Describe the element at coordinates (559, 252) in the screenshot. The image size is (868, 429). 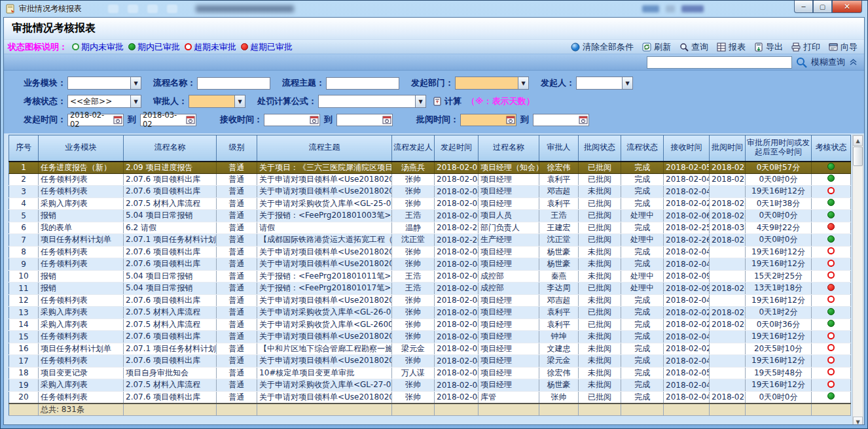
I see `cell-approver: 杨世豪` at that location.